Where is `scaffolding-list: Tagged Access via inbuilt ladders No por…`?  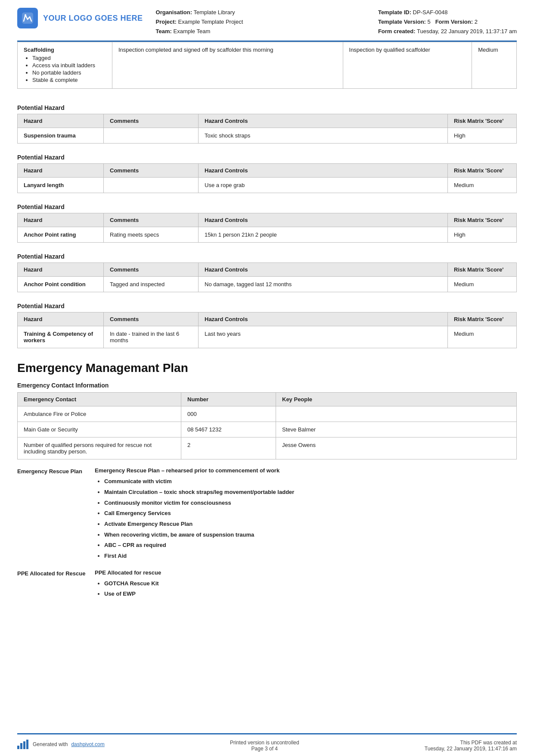 scaffolding-list: Tagged Access via inbuilt ladders No por… is located at coordinates (65, 69).